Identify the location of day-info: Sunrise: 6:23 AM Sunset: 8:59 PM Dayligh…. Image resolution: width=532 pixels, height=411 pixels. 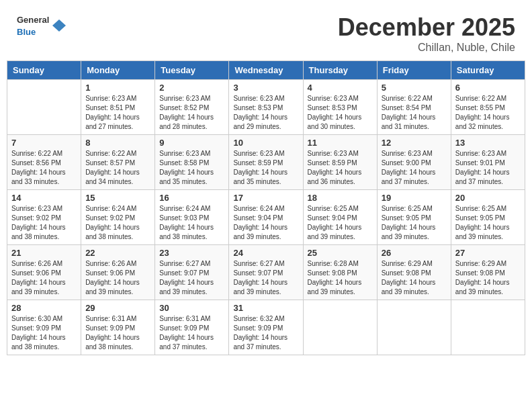
(266, 168).